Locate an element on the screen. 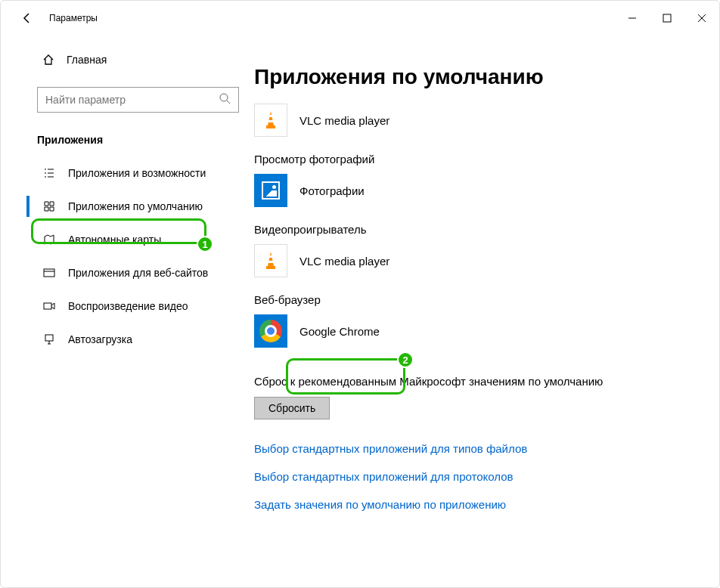  video-icon is located at coordinates (49, 306).